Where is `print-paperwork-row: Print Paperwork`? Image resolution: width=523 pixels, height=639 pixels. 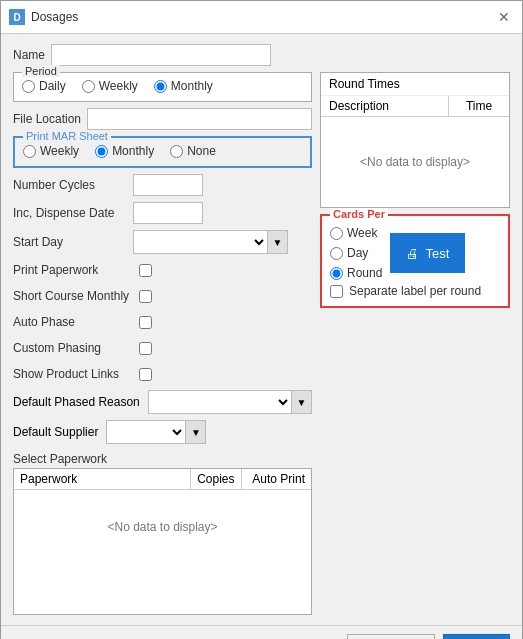 print-paperwork-row: Print Paperwork is located at coordinates (162, 270).